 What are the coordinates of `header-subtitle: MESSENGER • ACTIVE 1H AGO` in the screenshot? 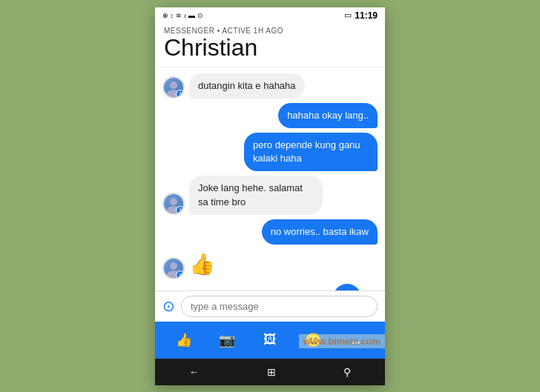 It's located at (270, 31).